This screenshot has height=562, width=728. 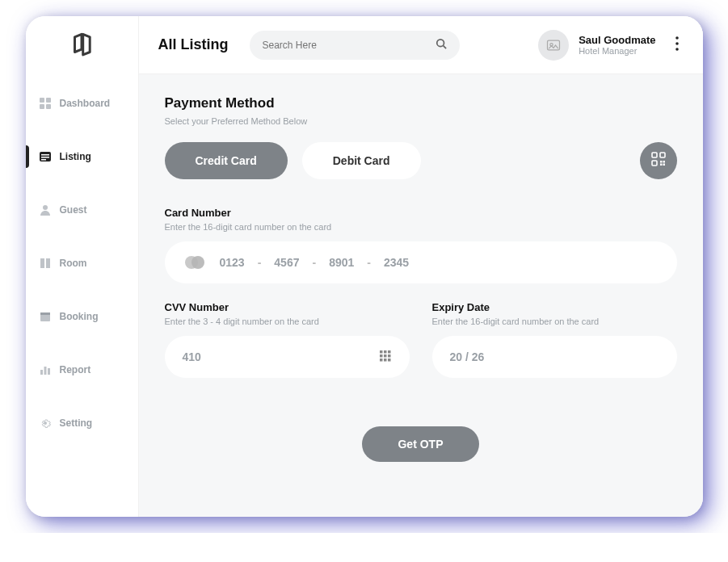 What do you see at coordinates (74, 263) in the screenshot?
I see `sidebar-item-label: Room` at bounding box center [74, 263].